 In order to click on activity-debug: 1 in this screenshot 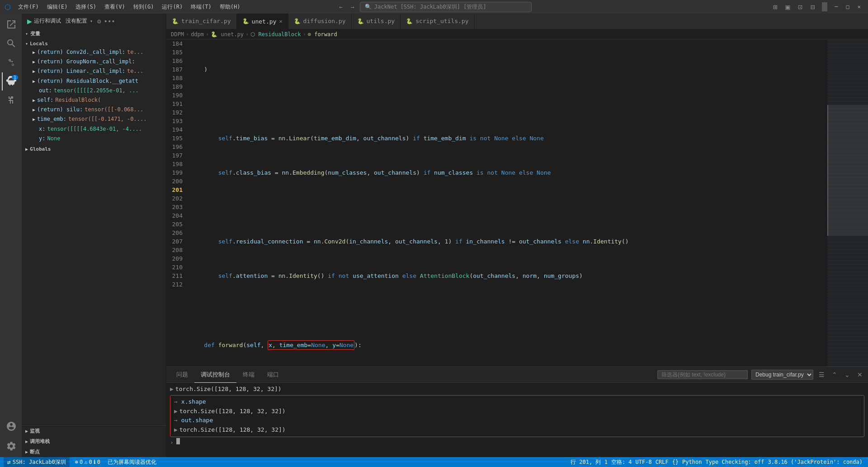, I will do `click(11, 81)`.